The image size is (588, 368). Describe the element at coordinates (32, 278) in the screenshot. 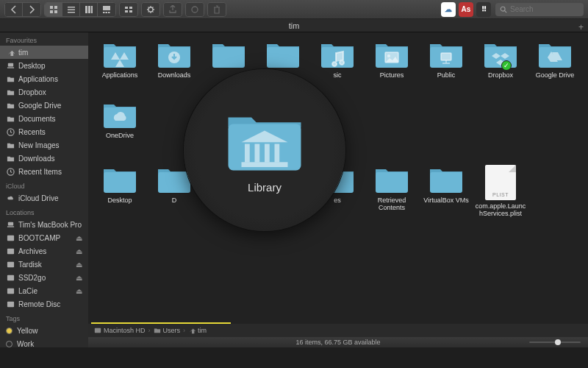

I see `sidebar-item-label: SSD2go` at that location.